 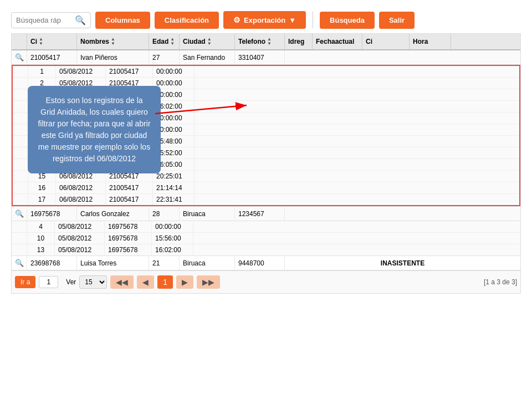 I want to click on first-page-button: ◀◀, so click(x=122, y=282).